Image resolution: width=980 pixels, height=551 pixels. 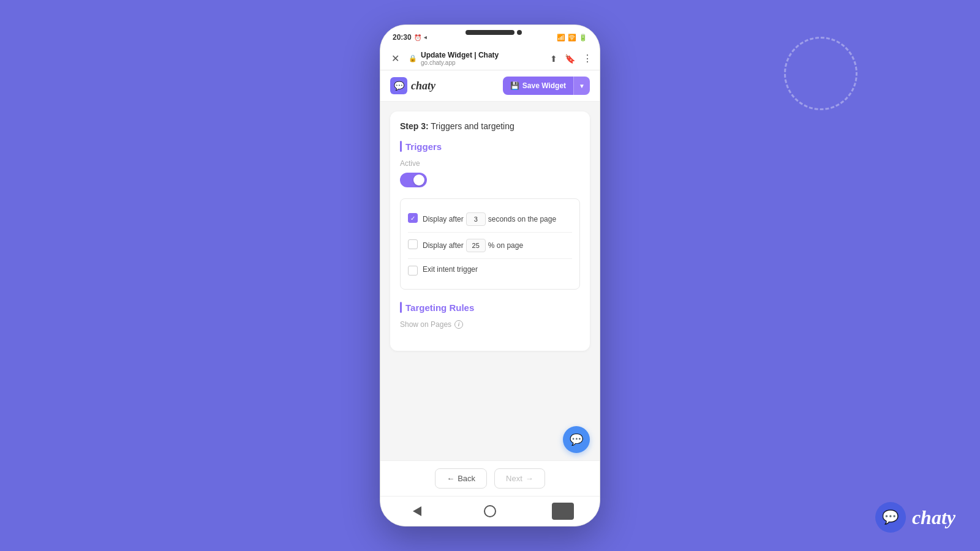 What do you see at coordinates (490, 324) in the screenshot?
I see `show-on-pages: Show on Pages i` at bounding box center [490, 324].